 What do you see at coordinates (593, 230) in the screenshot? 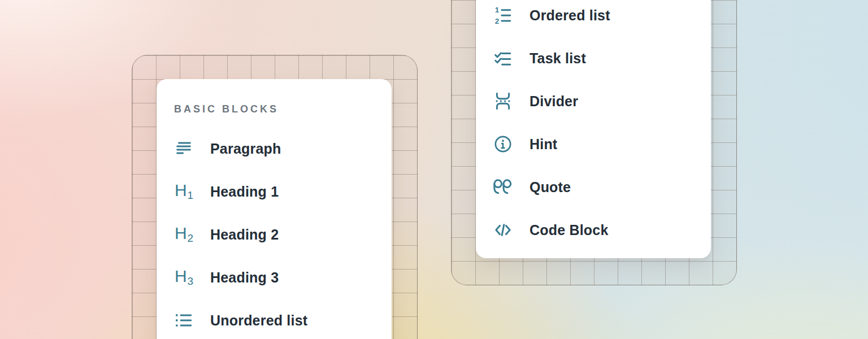
I see `menu-item-code-block: Code Block` at bounding box center [593, 230].